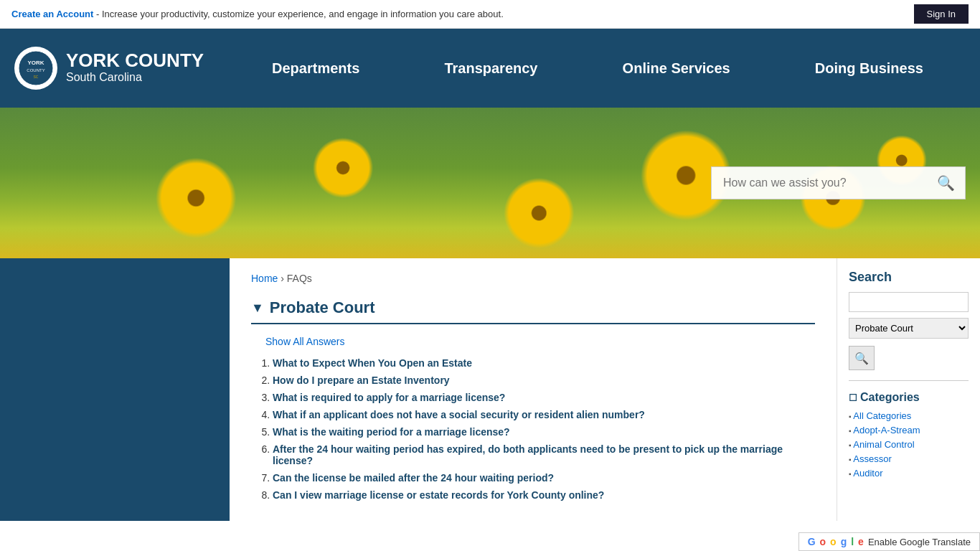 The image size is (980, 551). What do you see at coordinates (908, 444) in the screenshot?
I see `category-list: All CategoriesAdopt-A-StreamAnimal Contr…` at bounding box center [908, 444].